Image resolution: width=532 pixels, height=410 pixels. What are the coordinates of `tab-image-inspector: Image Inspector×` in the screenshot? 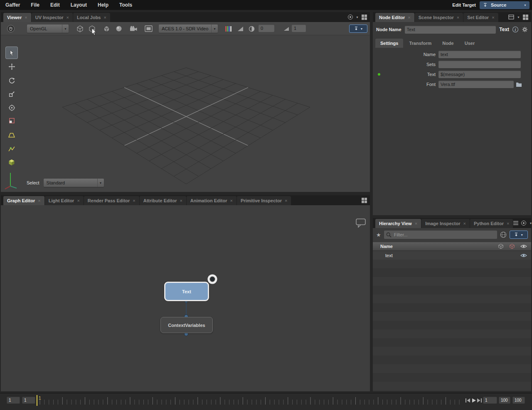 It's located at (446, 223).